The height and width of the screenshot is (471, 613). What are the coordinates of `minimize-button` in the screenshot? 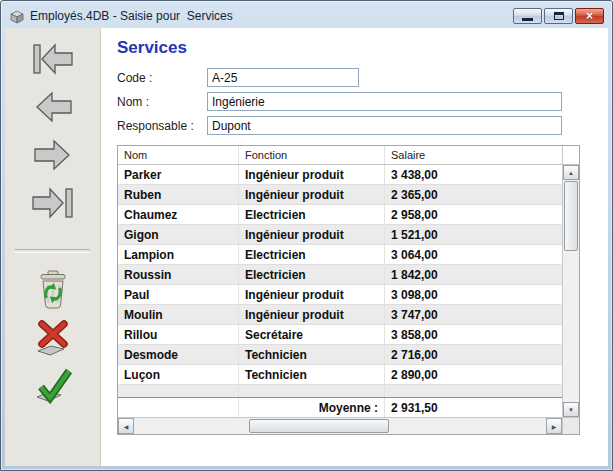 It's located at (528, 16).